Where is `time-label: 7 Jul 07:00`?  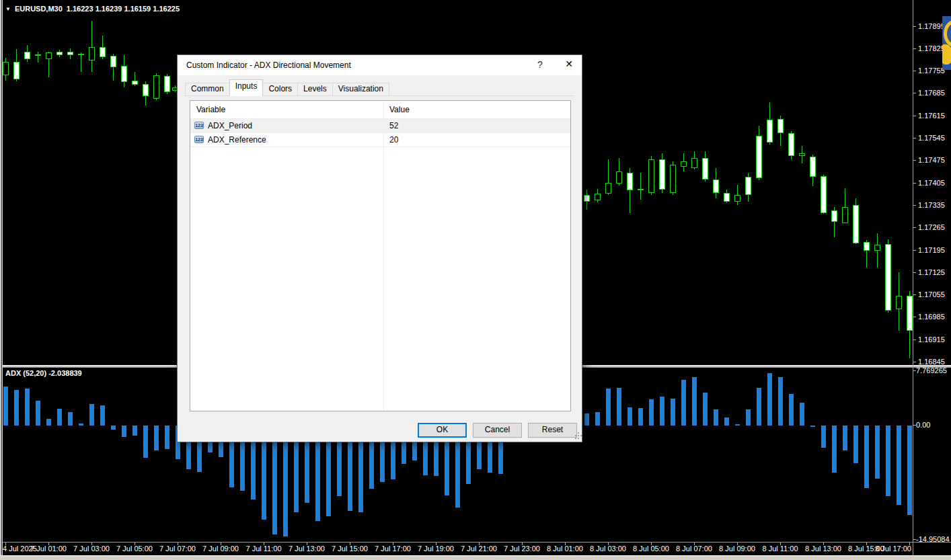
time-label: 7 Jul 07:00 is located at coordinates (178, 549).